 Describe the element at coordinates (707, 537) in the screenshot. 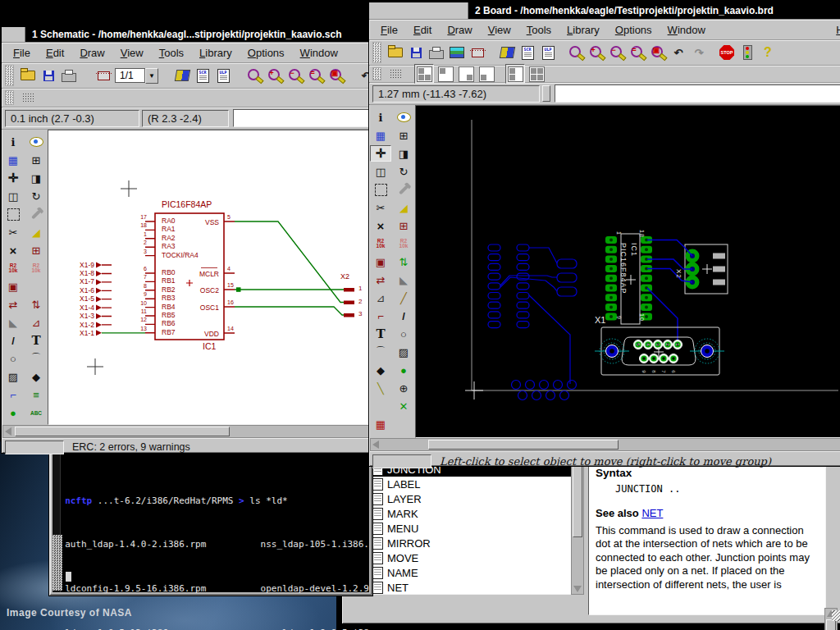

I see `help-content-pane: Syntax JUNCTION .. See also NET This com…` at that location.